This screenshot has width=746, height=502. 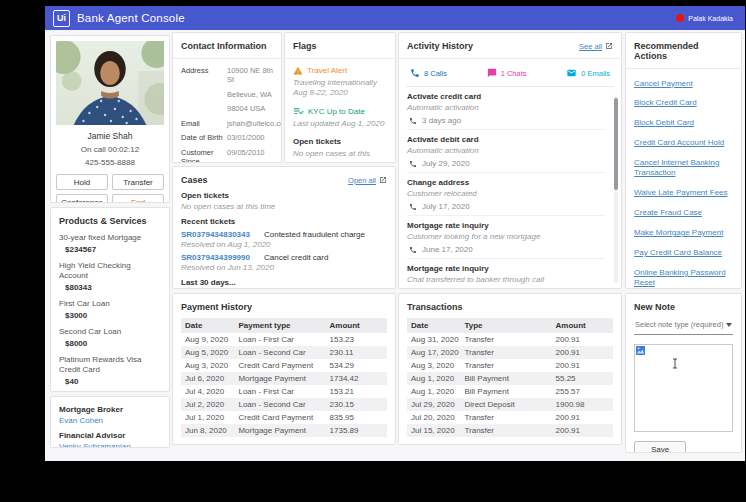 What do you see at coordinates (190, 444) in the screenshot?
I see `payments-more-link: More` at bounding box center [190, 444].